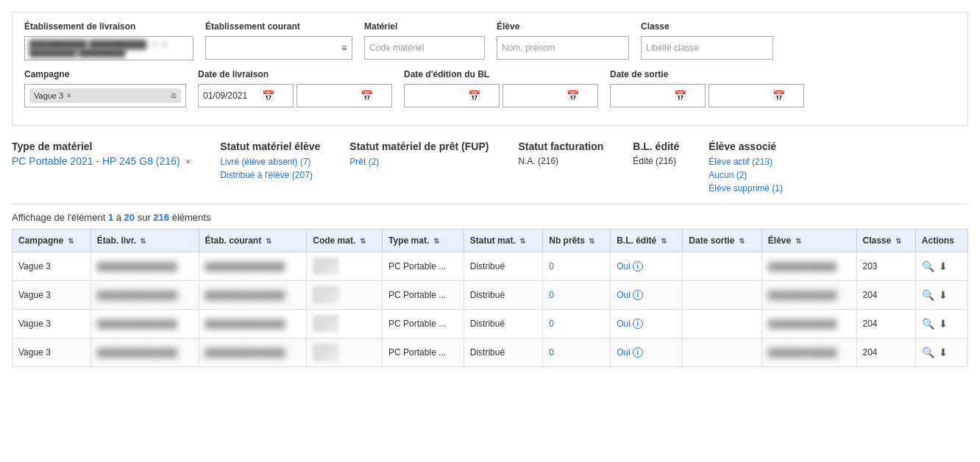 The height and width of the screenshot is (462, 980). Describe the element at coordinates (680, 96) in the screenshot. I see `calendar-icon-sortie-from: 📅` at that location.